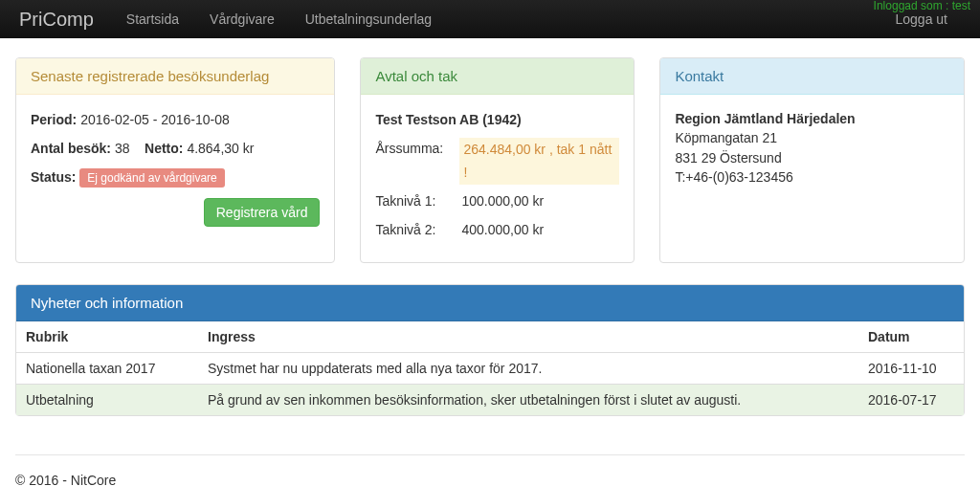  I want to click on contact-phone: T:+46-(0)63-123456, so click(812, 177).